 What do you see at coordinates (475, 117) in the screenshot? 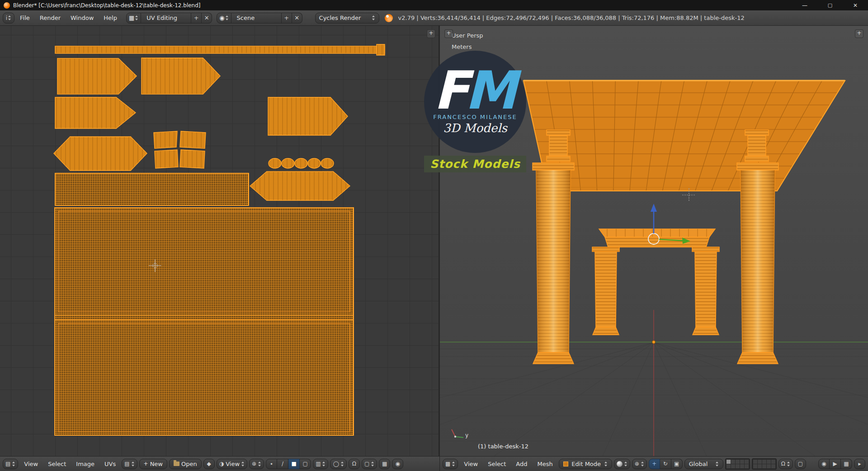
I see `watermark-name: FRANCESCO MILANESE` at bounding box center [475, 117].